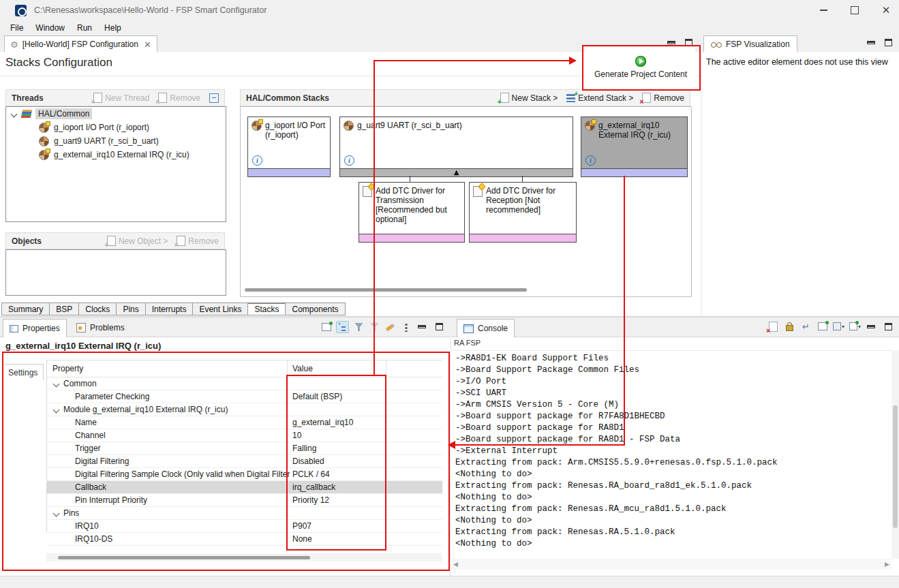 The width and height of the screenshot is (899, 588). What do you see at coordinates (245, 448) in the screenshot?
I see `property-row: TriggerFalling` at bounding box center [245, 448].